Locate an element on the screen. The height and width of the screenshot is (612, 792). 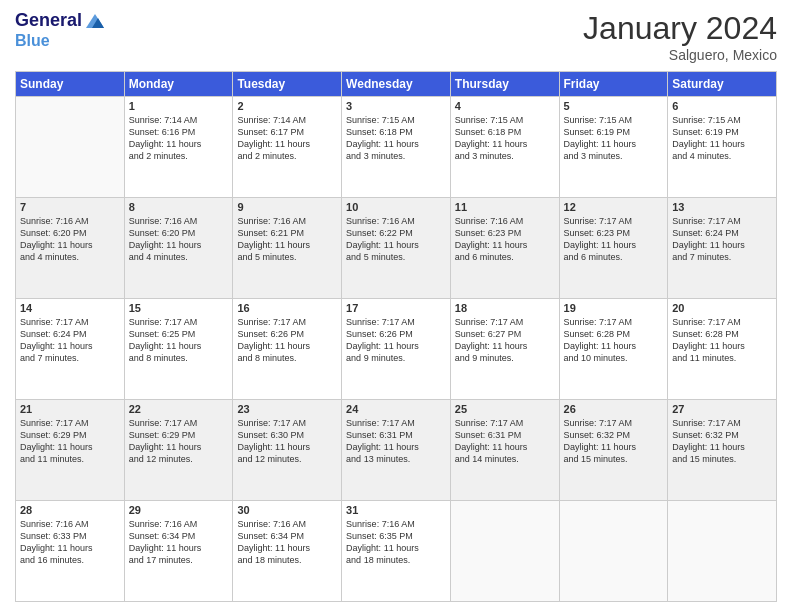
day-number: 13 is located at coordinates (722, 207).